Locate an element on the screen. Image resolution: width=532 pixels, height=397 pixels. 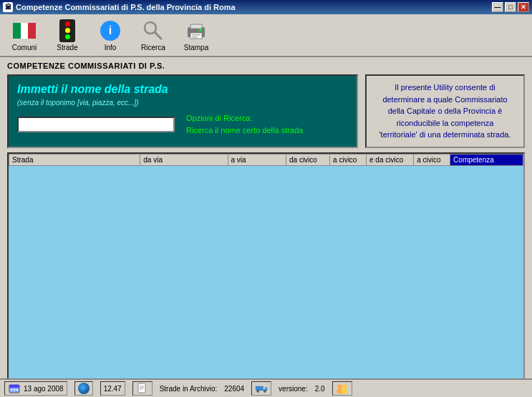
input-row: Opzioni di Ricerca: Ricerca il nome cert… is located at coordinates (183, 124).